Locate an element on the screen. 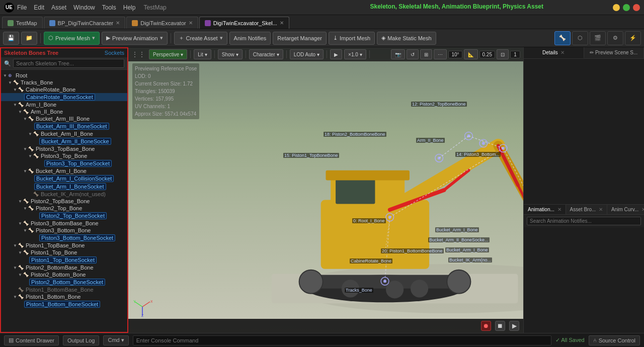 Image resolution: width=644 pixels, height=347 pixels. cmd-button: Cmd ▾ is located at coordinates (116, 340).